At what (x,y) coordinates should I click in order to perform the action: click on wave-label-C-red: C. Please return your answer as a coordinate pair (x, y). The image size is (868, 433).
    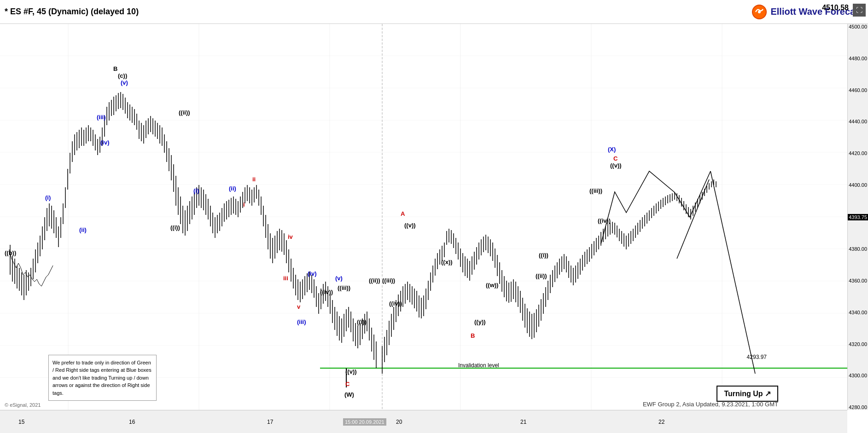
    Looking at the image, I should click on (347, 384).